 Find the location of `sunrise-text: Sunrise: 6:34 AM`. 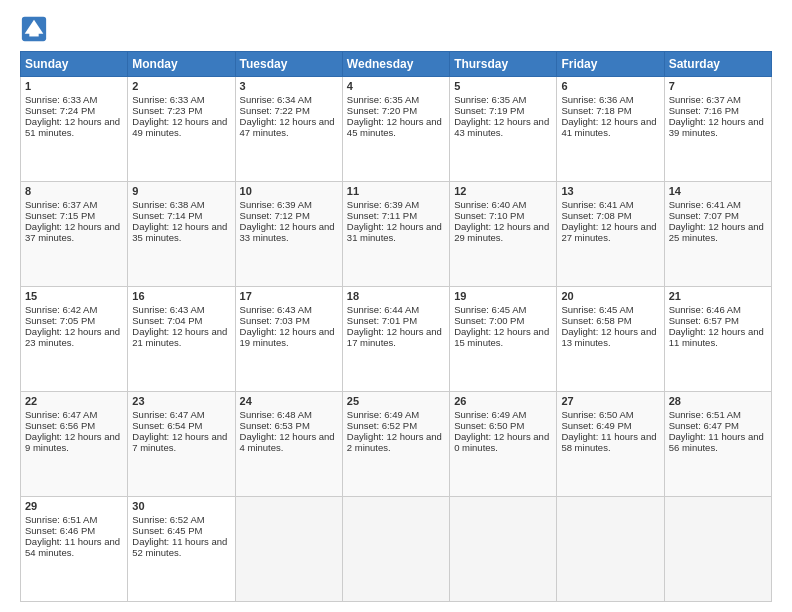

sunrise-text: Sunrise: 6:34 AM is located at coordinates (289, 100).